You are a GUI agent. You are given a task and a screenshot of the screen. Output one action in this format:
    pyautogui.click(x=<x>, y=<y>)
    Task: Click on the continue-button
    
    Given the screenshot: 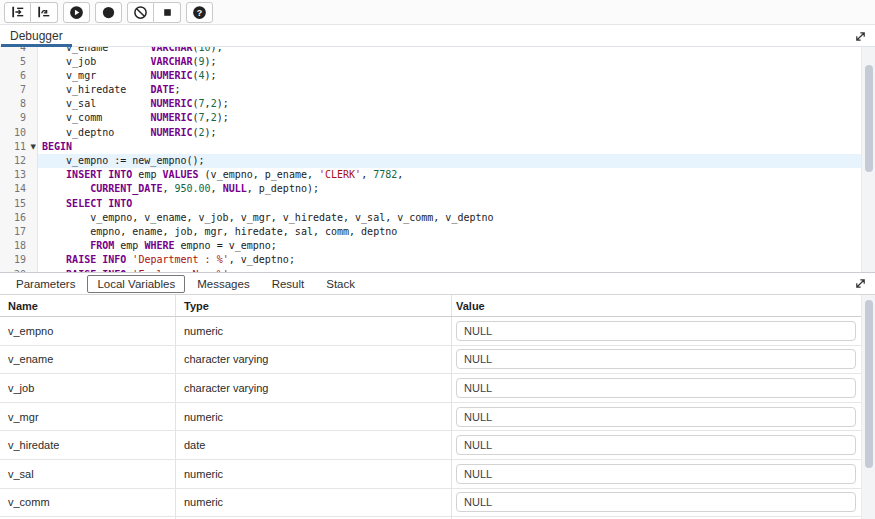 What is the action you would take?
    pyautogui.click(x=76, y=12)
    